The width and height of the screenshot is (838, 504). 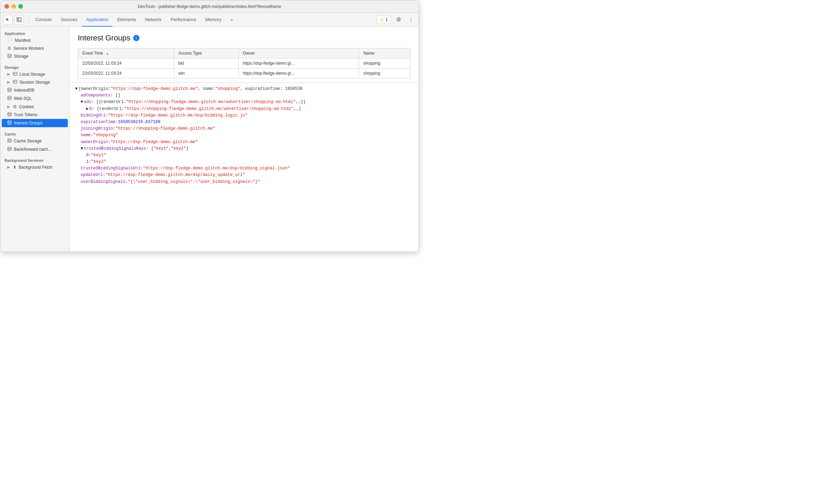 What do you see at coordinates (15, 74) in the screenshot?
I see `local-storage-icon` at bounding box center [15, 74].